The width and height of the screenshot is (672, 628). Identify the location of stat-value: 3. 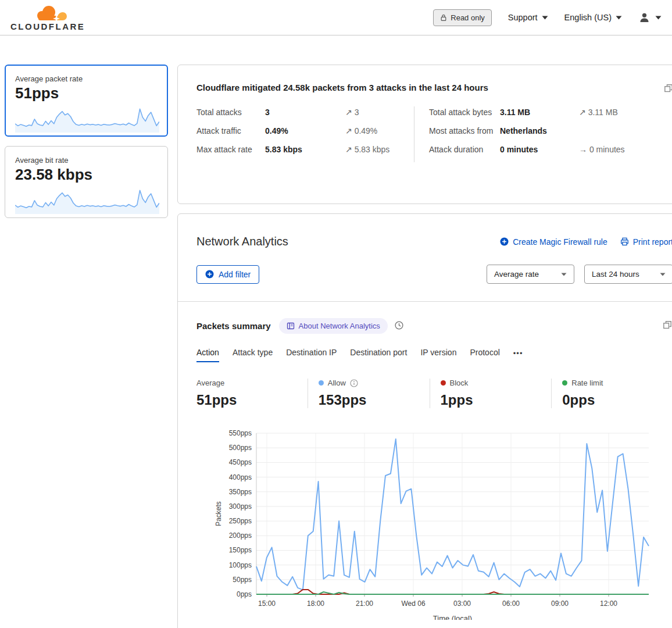
(305, 113).